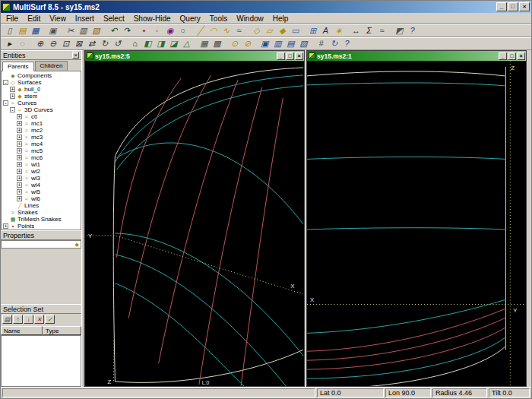 The image size is (532, 399). Describe the element at coordinates (12, 18) in the screenshot. I see `menu-item: File` at that location.